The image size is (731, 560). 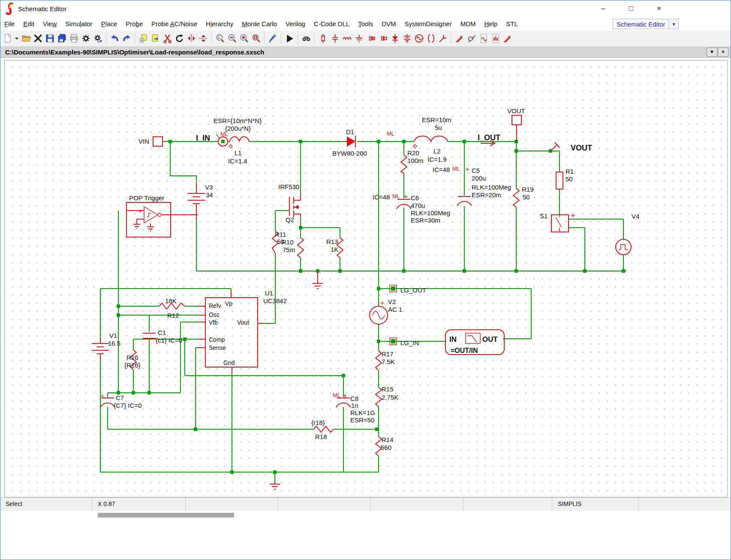 I want to click on schematic-label: VIN, so click(x=144, y=142).